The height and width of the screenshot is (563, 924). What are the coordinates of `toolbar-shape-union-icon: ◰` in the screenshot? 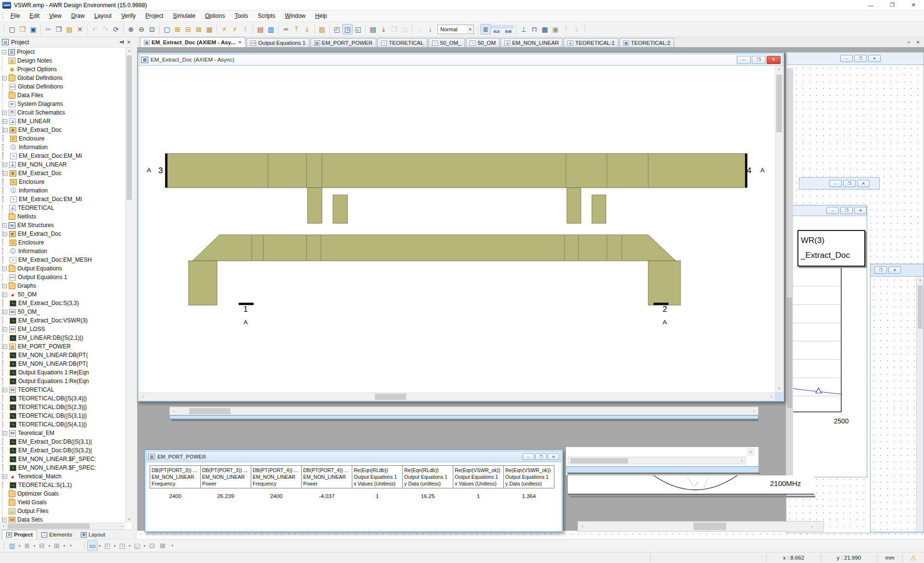 It's located at (107, 546).